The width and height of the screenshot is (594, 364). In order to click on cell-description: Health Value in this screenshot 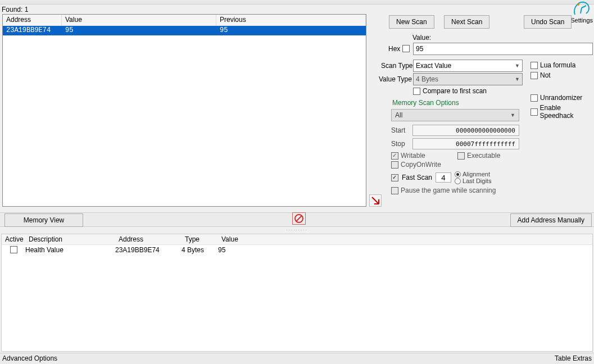, I will do `click(70, 250)`.